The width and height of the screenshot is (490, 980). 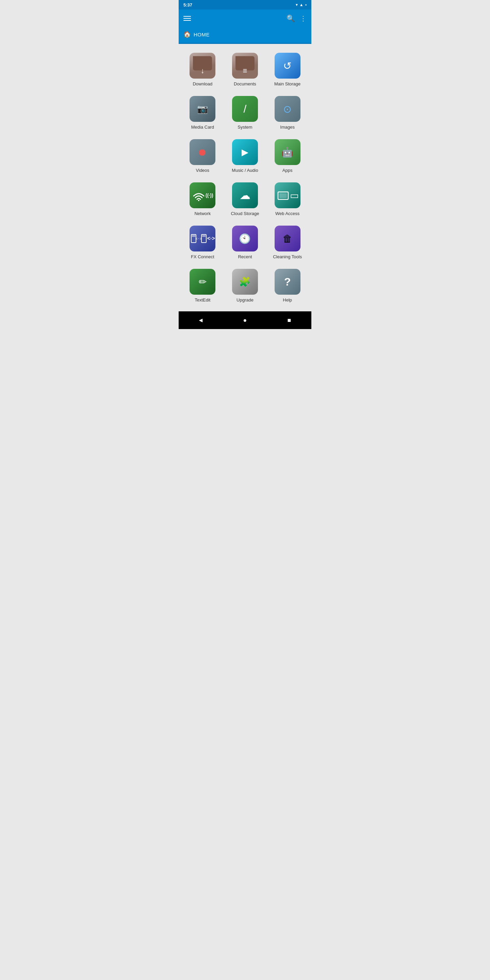 What do you see at coordinates (245, 300) in the screenshot?
I see `upgrade-label: Upgrade` at bounding box center [245, 300].